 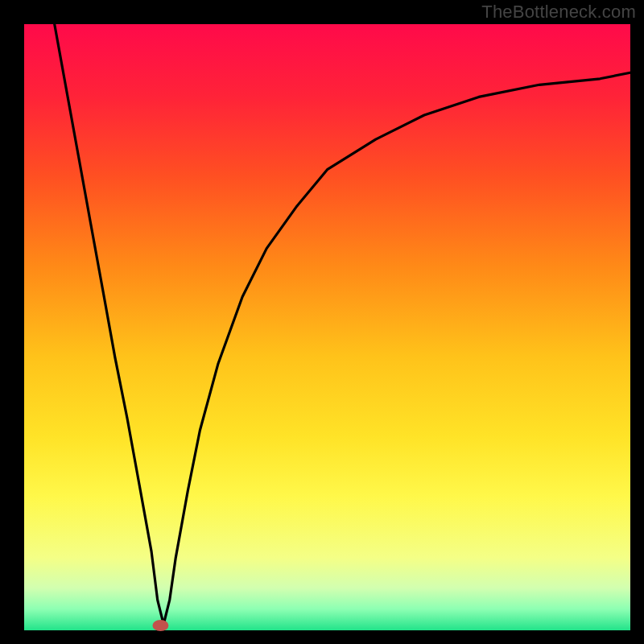 I want to click on watermark-text: TheBottleneck.com, so click(x=559, y=12).